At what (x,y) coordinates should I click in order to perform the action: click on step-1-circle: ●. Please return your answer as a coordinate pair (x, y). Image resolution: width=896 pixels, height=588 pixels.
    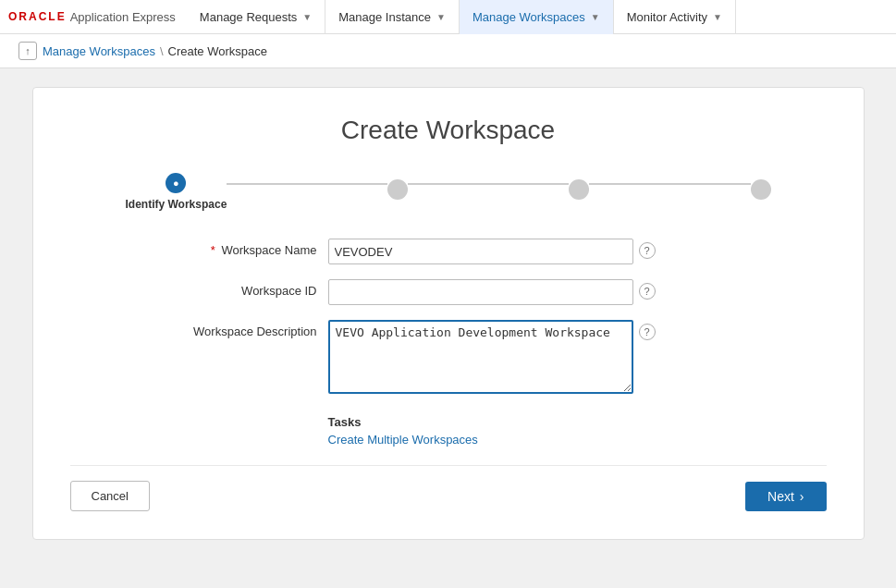
    Looking at the image, I should click on (176, 183).